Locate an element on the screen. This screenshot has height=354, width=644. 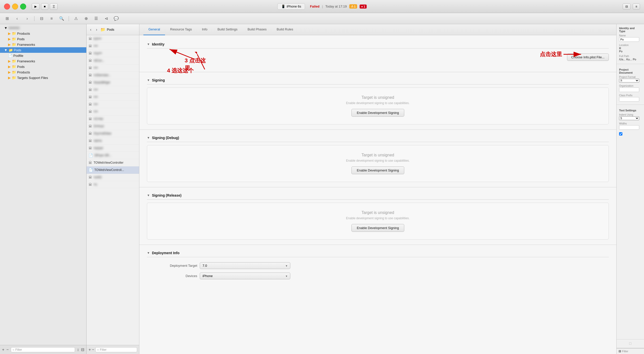
warning-badge: ⚠ 1 is located at coordinates (353, 7).